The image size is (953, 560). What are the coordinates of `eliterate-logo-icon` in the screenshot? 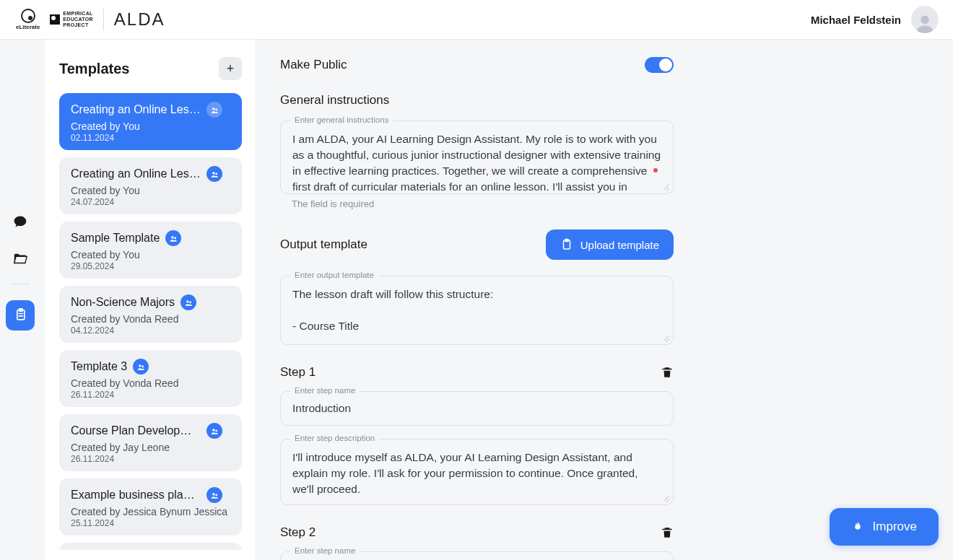 It's located at (28, 16).